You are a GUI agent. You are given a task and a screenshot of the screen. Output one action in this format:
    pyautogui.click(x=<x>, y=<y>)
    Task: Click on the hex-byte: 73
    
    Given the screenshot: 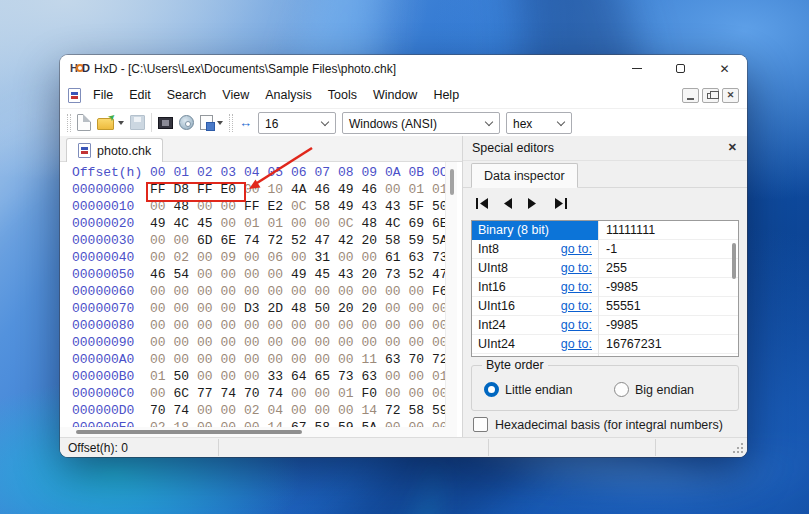 What is the action you would take?
    pyautogui.click(x=438, y=258)
    